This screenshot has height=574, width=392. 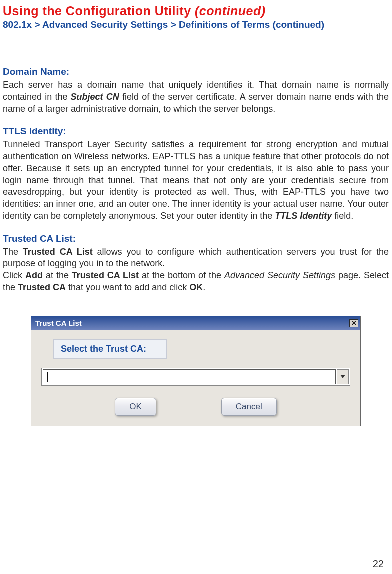 What do you see at coordinates (378, 564) in the screenshot?
I see `page-number: 22` at bounding box center [378, 564].